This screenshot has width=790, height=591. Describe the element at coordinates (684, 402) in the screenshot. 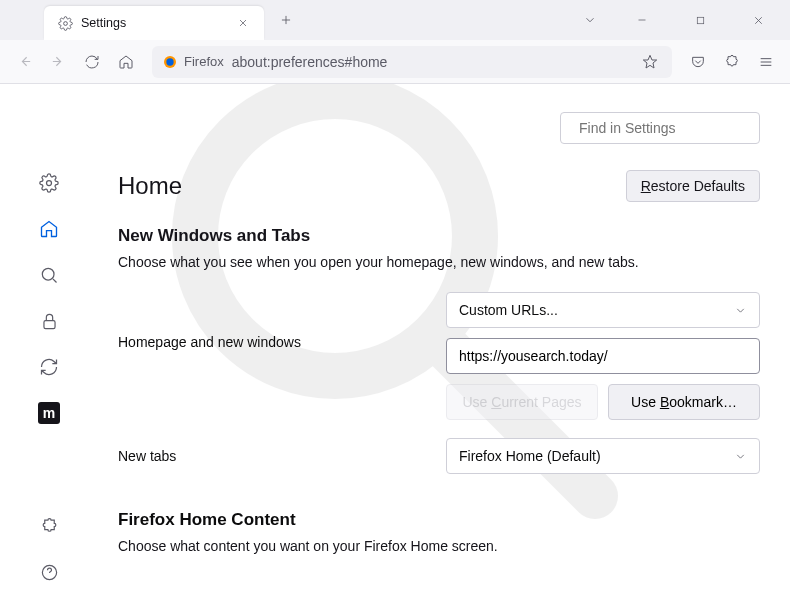

I see `use-bookmark-button: Use Bookmark…` at that location.